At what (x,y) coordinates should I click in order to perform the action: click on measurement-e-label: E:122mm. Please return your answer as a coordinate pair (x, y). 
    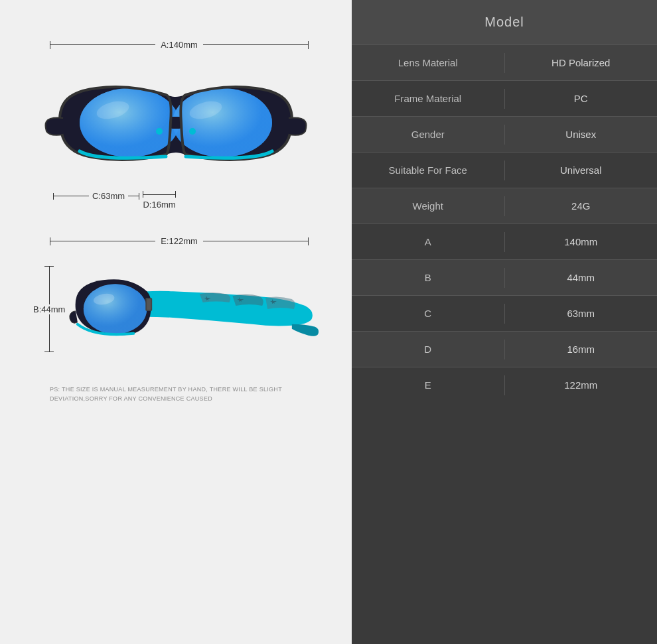
    Looking at the image, I should click on (179, 241).